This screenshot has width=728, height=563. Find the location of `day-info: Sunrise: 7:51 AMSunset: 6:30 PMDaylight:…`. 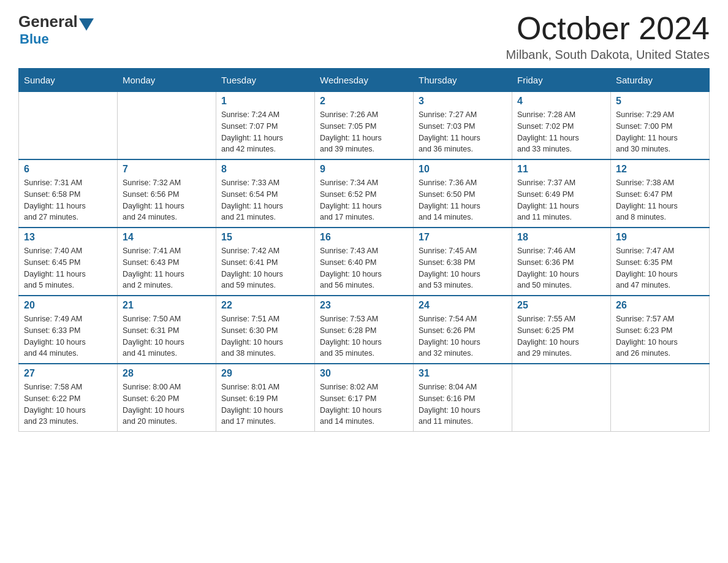

day-info: Sunrise: 7:51 AMSunset: 6:30 PMDaylight:… is located at coordinates (265, 336).